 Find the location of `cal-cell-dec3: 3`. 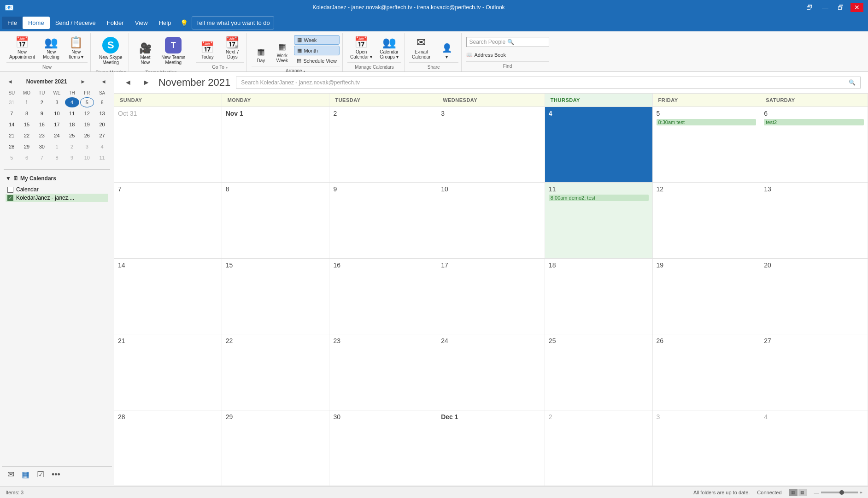

cal-cell-dec3: 3 is located at coordinates (707, 448).